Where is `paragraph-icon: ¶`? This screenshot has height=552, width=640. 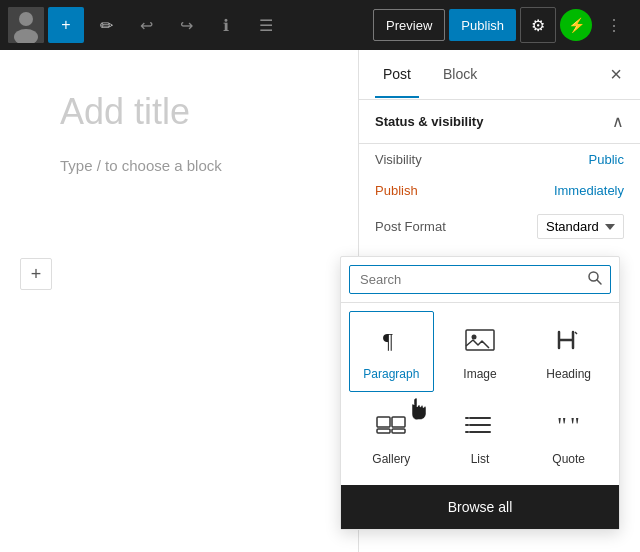
paragraph-icon: ¶ is located at coordinates (391, 342).